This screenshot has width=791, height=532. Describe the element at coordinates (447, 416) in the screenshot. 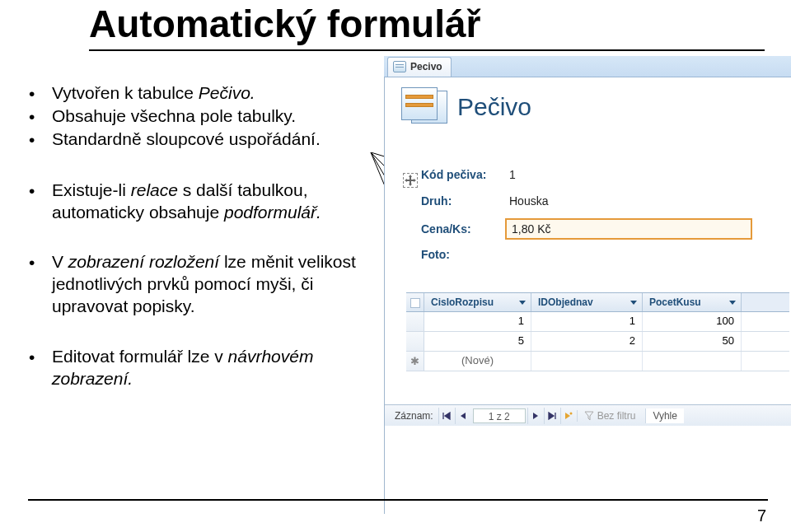

I see `first-icon` at that location.